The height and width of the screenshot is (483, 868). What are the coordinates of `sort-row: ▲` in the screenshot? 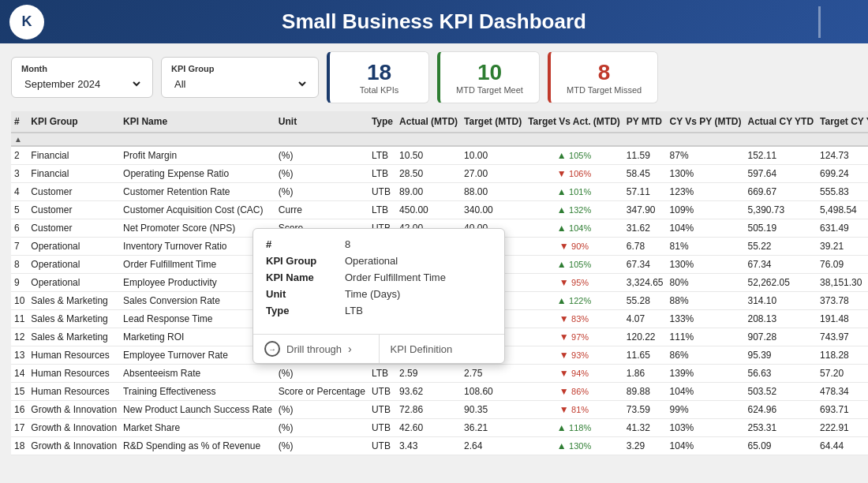 It's located at (440, 139).